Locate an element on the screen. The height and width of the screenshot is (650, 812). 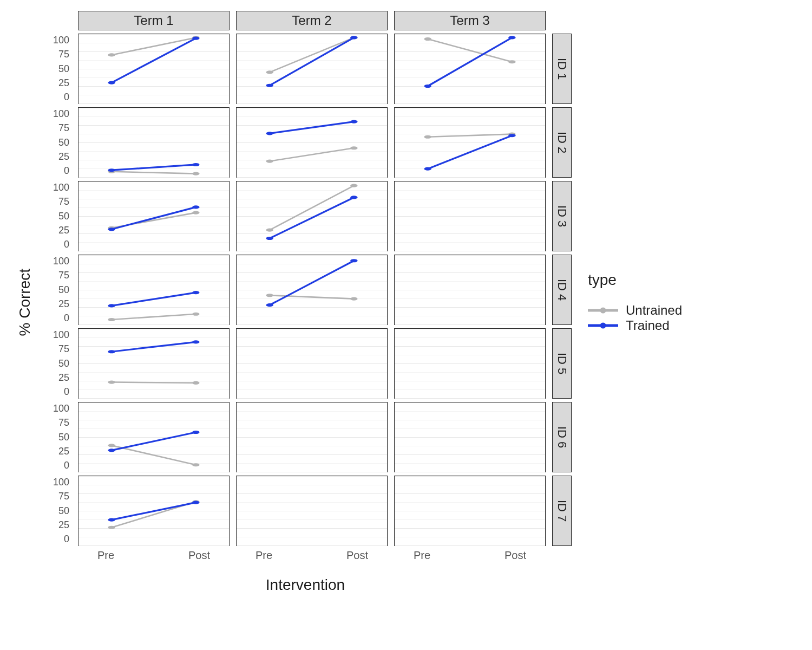
legend-label: Untrained is located at coordinates (654, 310).